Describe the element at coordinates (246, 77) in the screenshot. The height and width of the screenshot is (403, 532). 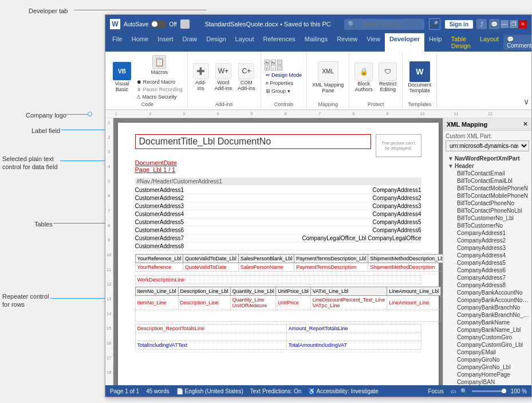
I see `com-addins-button: C+ COMAdd-ins` at that location.